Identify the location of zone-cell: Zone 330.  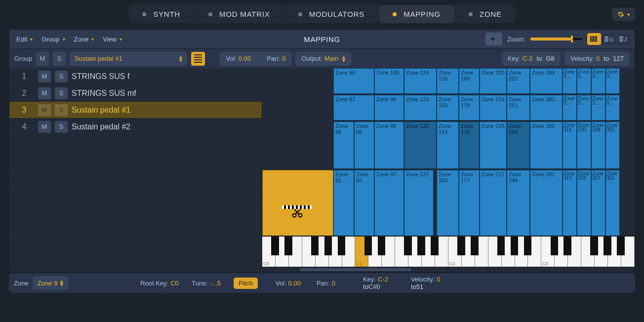
(584, 145).